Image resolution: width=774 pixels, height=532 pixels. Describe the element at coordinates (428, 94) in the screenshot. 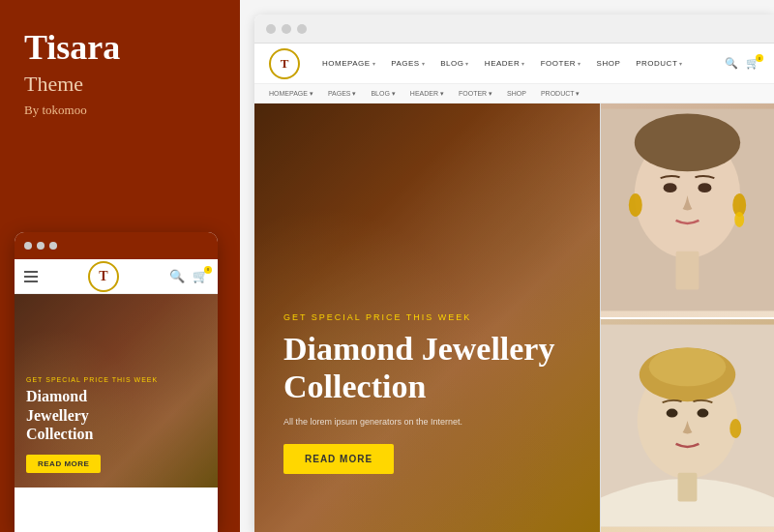

I see `nav2-item-4: HEADER ▾` at that location.